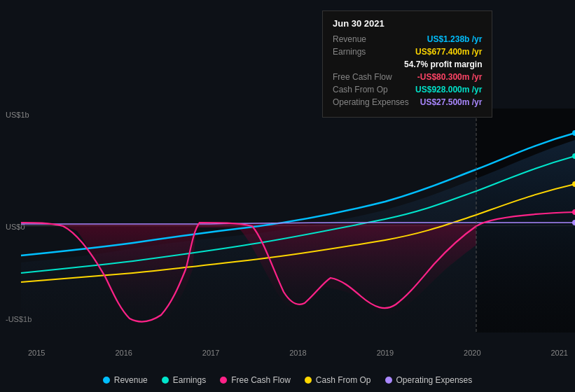  Describe the element at coordinates (106, 380) in the screenshot. I see `legend-dot-revenue` at that location.